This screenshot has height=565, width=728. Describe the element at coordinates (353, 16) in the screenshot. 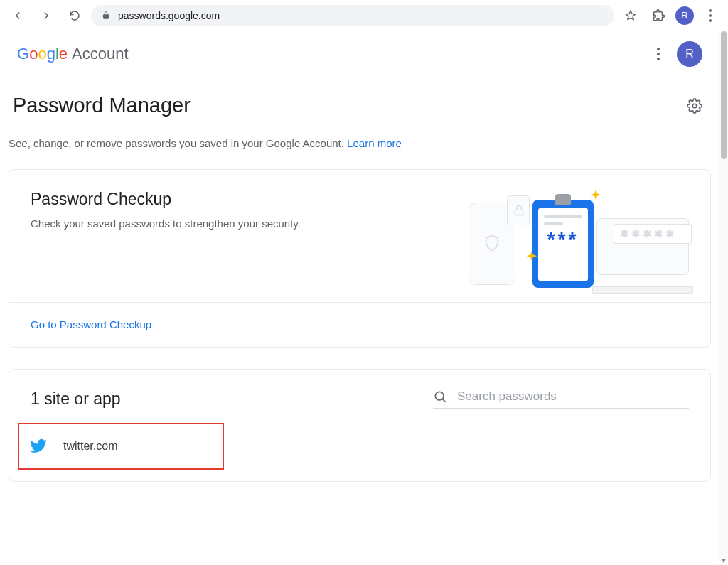

I see `address-bar: passwords.google.com` at that location.